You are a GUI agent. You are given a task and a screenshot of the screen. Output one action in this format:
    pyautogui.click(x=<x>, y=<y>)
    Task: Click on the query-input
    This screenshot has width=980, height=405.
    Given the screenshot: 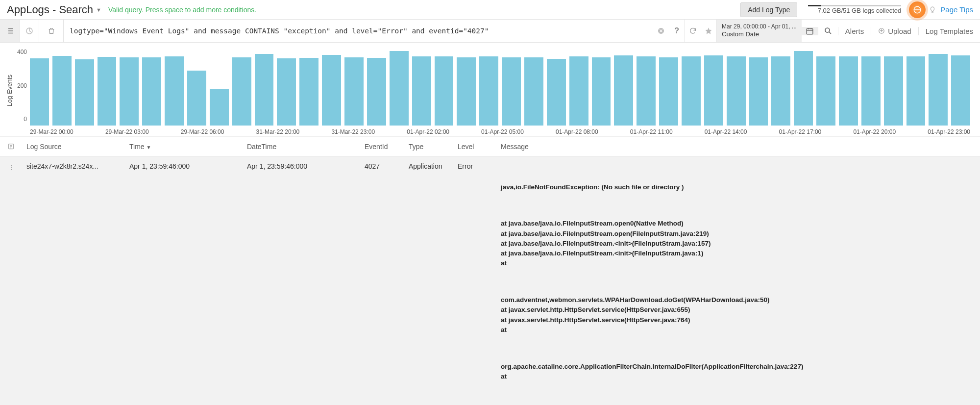 What is the action you would take?
    pyautogui.click(x=359, y=31)
    